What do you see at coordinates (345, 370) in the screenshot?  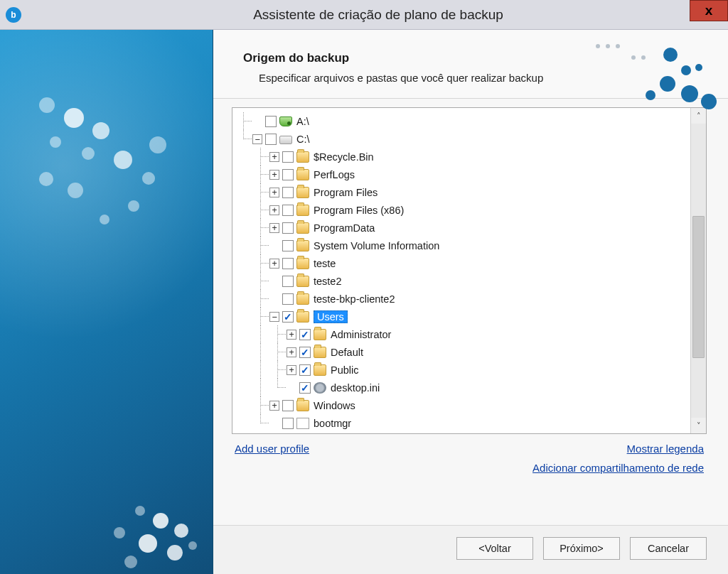 I see `node-label: Public` at bounding box center [345, 370].